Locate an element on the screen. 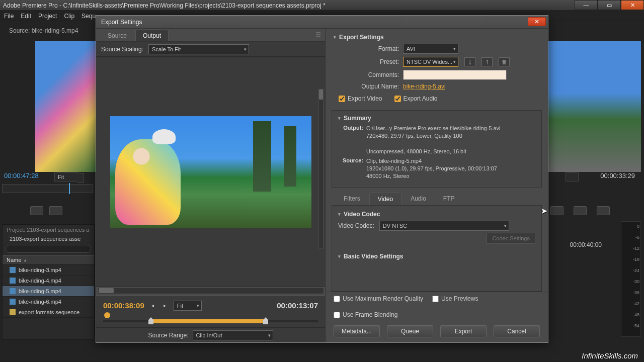 Image resolution: width=644 pixels, height=362 pixels. menu-file: File is located at coordinates (9, 16).